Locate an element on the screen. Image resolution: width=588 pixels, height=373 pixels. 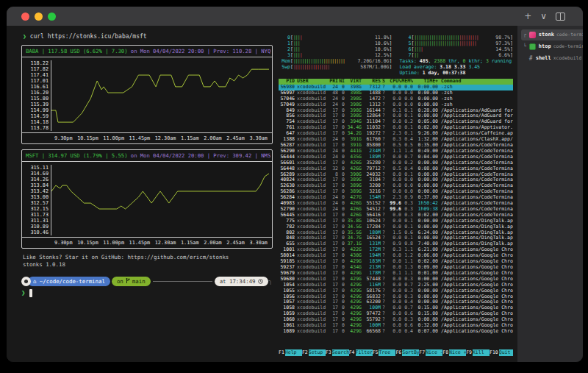
process-row: 655xcodebuild17037.1G131M?0.90.87:40.00/… is located at coordinates (395, 244).